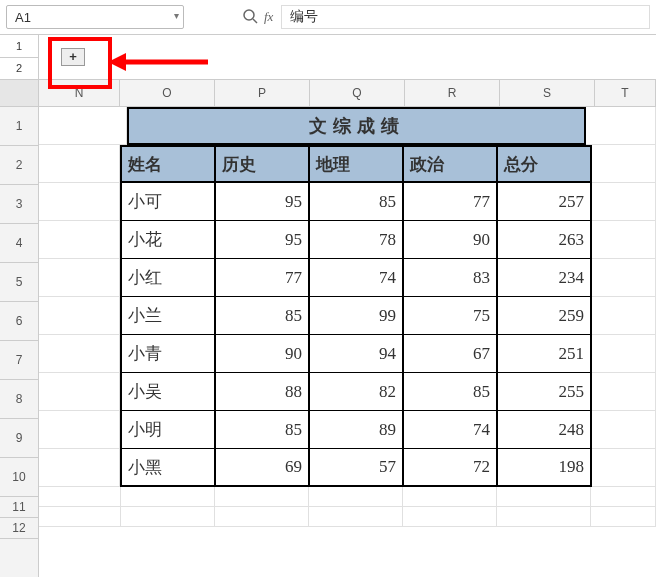  Describe the element at coordinates (19, 282) in the screenshot. I see `row-header: 5` at that location.